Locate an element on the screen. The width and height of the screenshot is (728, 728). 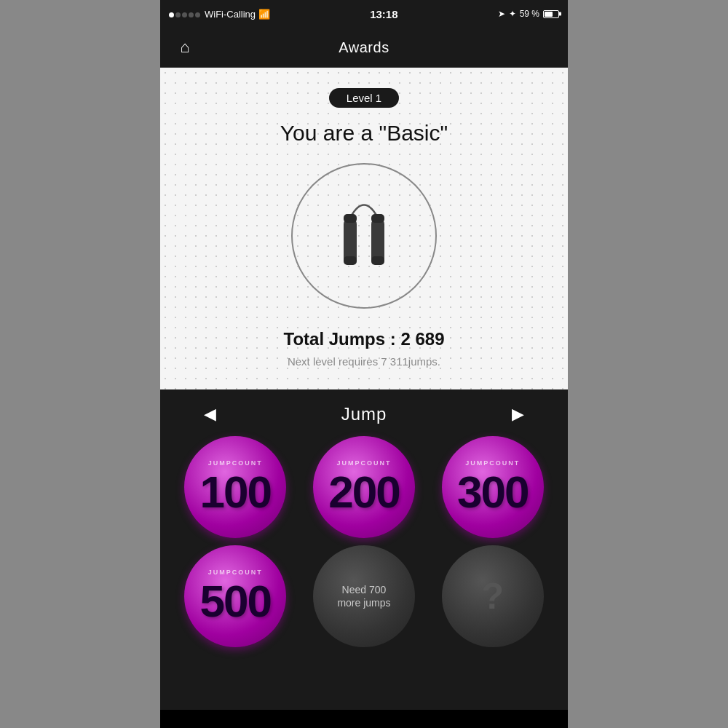
bluetooth-icon: ✦ is located at coordinates (513, 14).